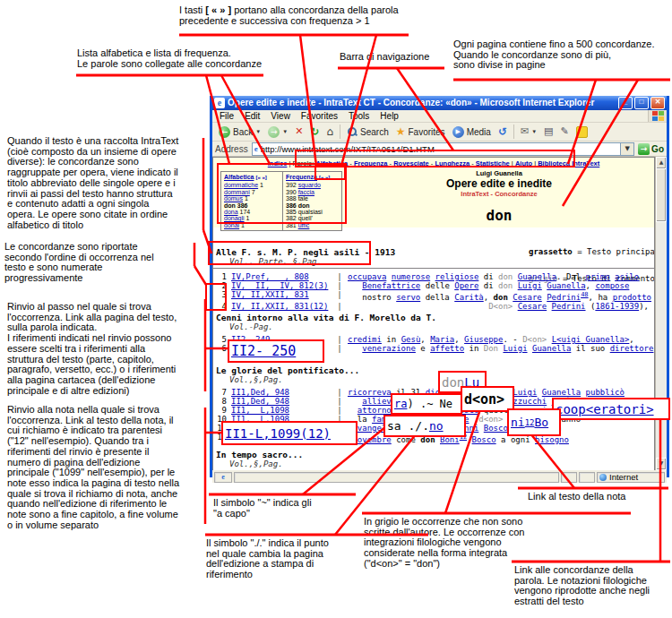 The height and width of the screenshot is (618, 672). What do you see at coordinates (281, 296) in the screenshot?
I see `reference-link: IV, II,XXII, 831` at bounding box center [281, 296].